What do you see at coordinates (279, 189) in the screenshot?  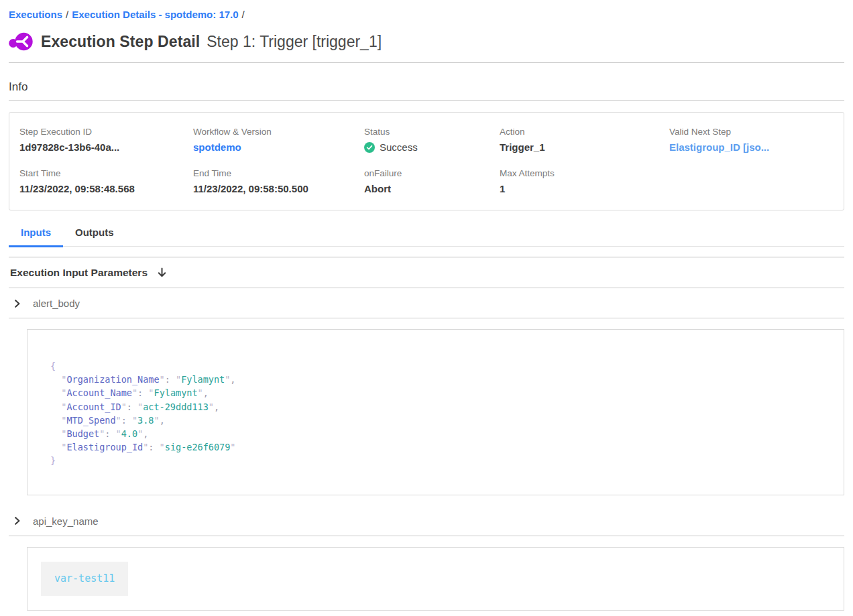 I see `field-value: 11/23/2022, 09:58:50.500` at bounding box center [279, 189].